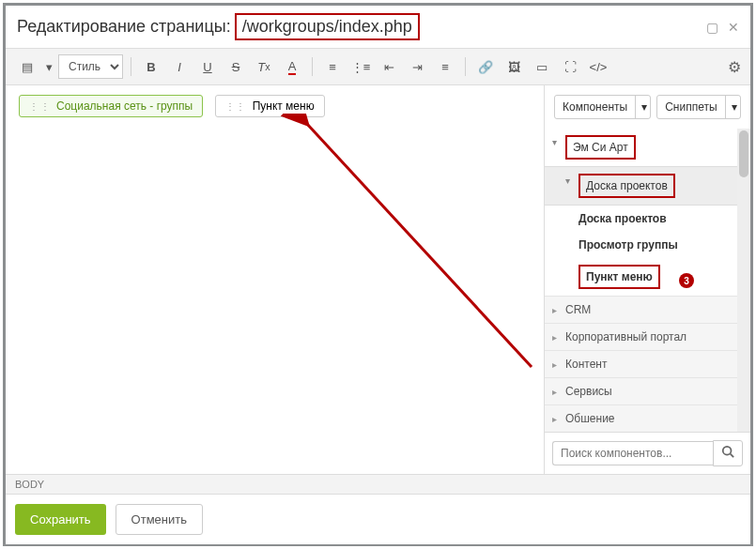 The width and height of the screenshot is (756, 549). What do you see at coordinates (486, 67) in the screenshot?
I see `link-icon: 🔗` at bounding box center [486, 67].